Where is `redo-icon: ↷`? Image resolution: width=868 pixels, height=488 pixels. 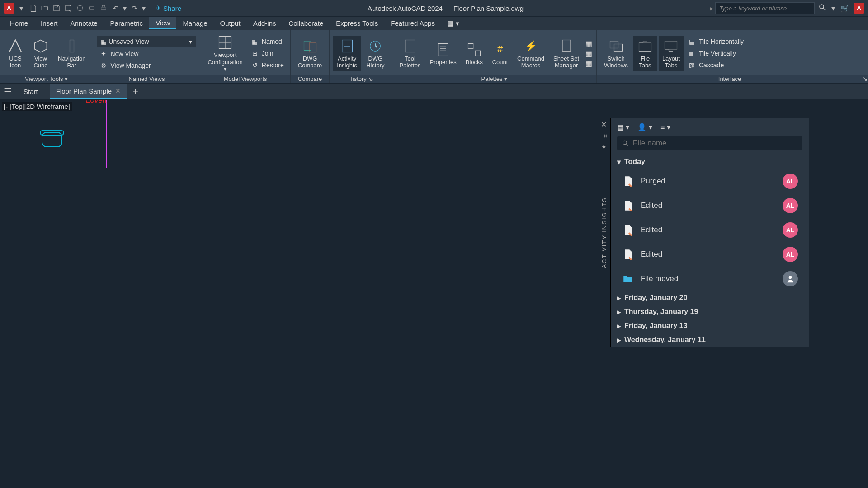 redo-icon: ↷ is located at coordinates (134, 8).